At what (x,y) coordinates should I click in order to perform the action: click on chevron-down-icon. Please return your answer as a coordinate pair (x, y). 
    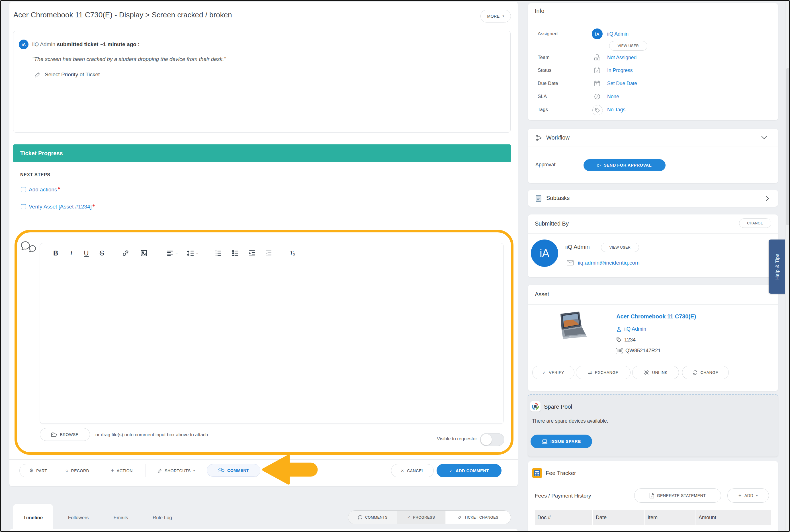
    Looking at the image, I should click on (764, 138).